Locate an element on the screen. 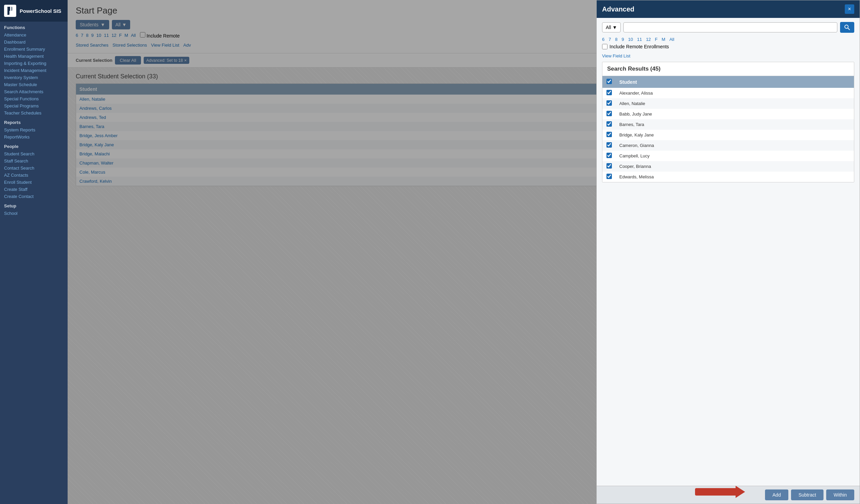 This screenshot has width=860, height=504. sidebar-item-teacher-schedules: Teacher Schedules is located at coordinates (34, 113).